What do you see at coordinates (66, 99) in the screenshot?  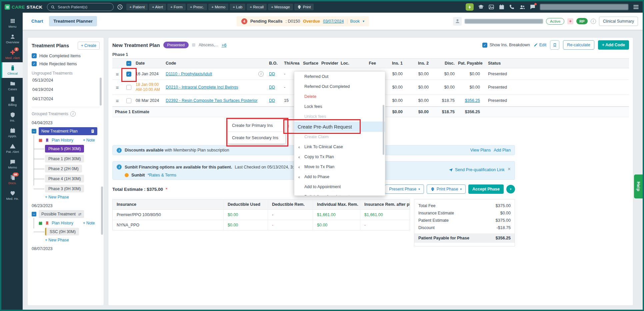 I see `ungrouped-treatment-item: 04/17/2024` at bounding box center [66, 99].